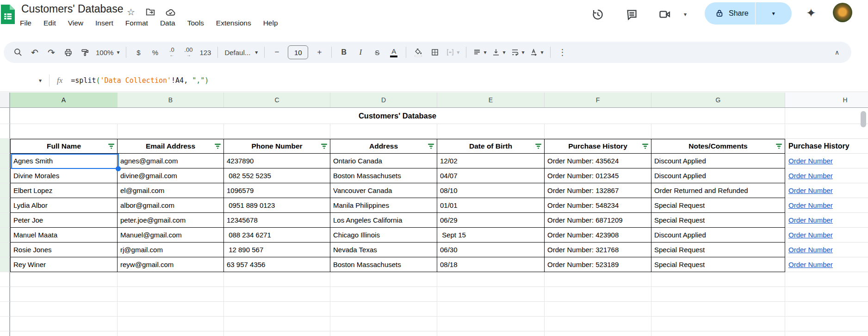  What do you see at coordinates (344, 52) in the screenshot?
I see `bold-button: B` at bounding box center [344, 52].